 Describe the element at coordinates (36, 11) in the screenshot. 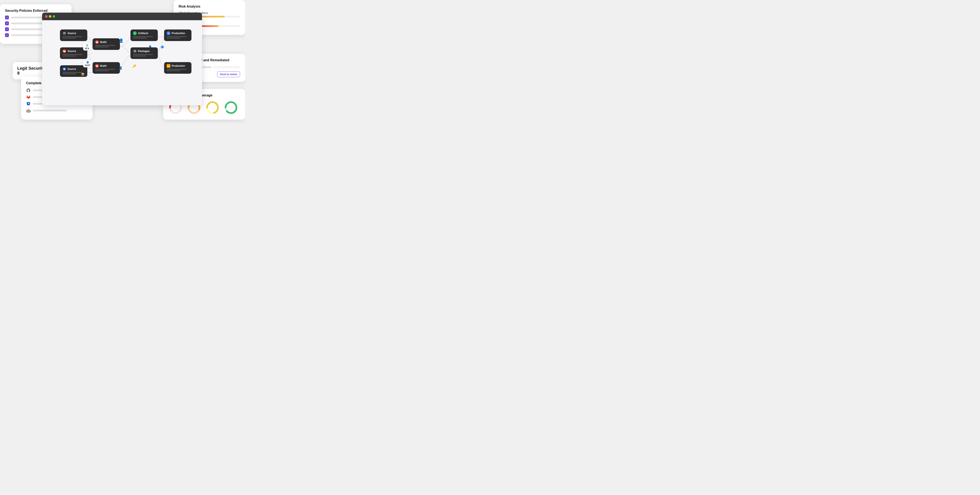

I see `security-policies-title: Security Policies Enforced` at that location.